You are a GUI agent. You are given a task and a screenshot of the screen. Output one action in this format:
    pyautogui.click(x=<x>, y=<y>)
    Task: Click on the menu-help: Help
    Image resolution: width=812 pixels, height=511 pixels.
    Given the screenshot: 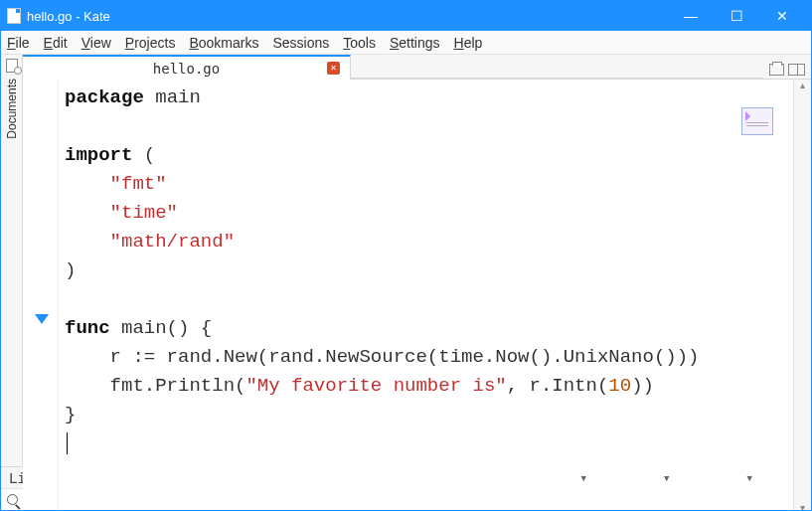 What is the action you would take?
    pyautogui.click(x=469, y=43)
    